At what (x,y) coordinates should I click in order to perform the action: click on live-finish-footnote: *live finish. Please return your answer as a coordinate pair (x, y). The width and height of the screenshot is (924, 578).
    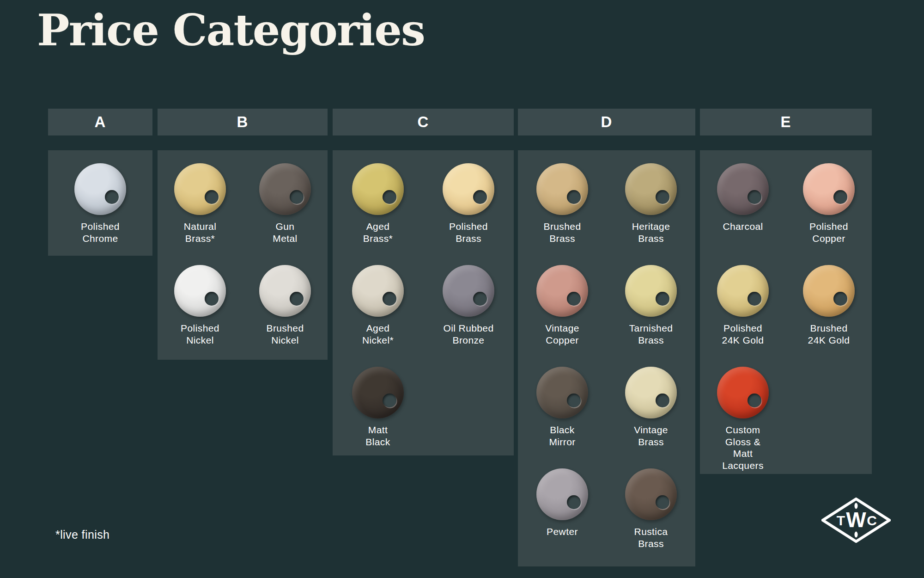
    Looking at the image, I should click on (82, 535).